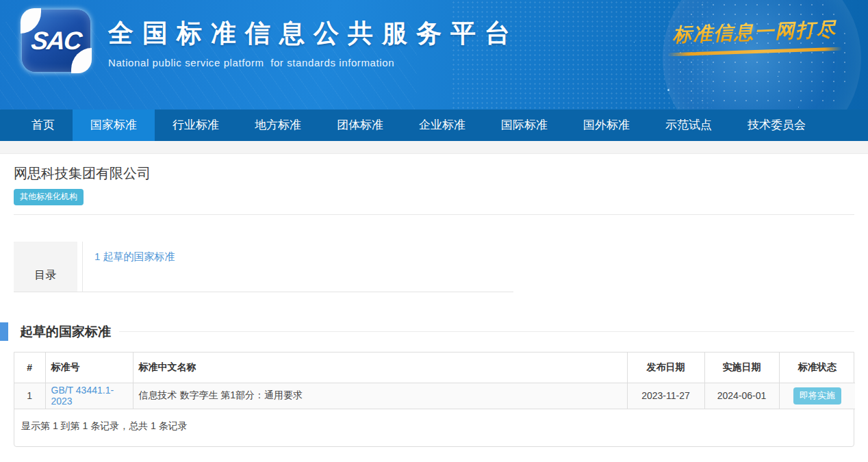 The width and height of the screenshot is (868, 462). Describe the element at coordinates (314, 42) in the screenshot. I see `site-title-block: 全国标准信息公共服务平台 National public service pla…` at that location.